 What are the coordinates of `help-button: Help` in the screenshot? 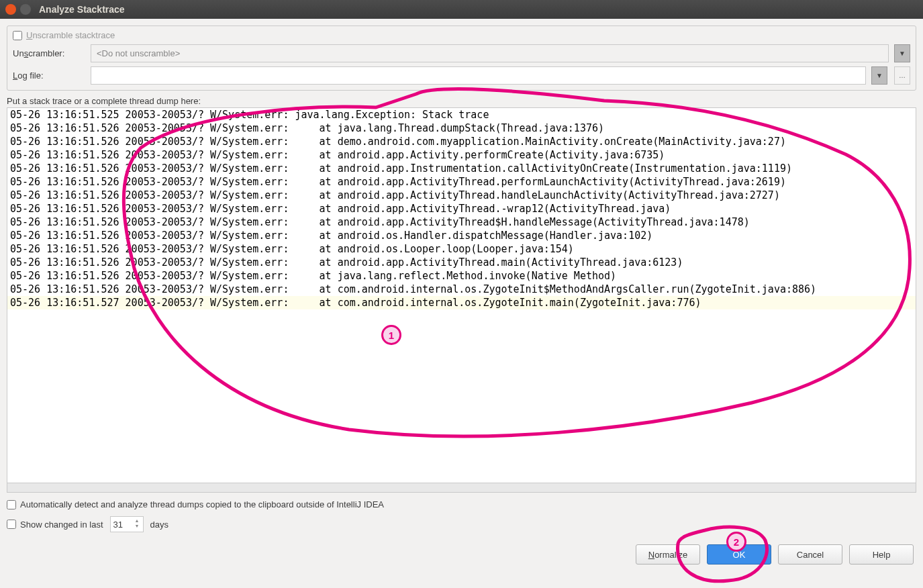 It's located at (881, 554).